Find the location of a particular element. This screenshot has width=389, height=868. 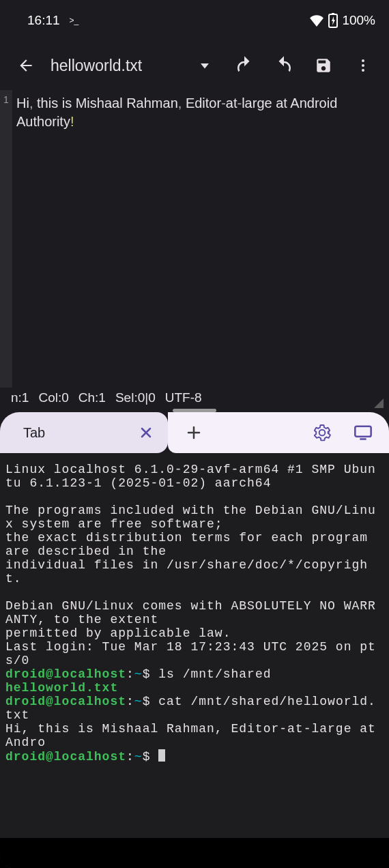

file-title: helloworld.txt is located at coordinates (96, 66).